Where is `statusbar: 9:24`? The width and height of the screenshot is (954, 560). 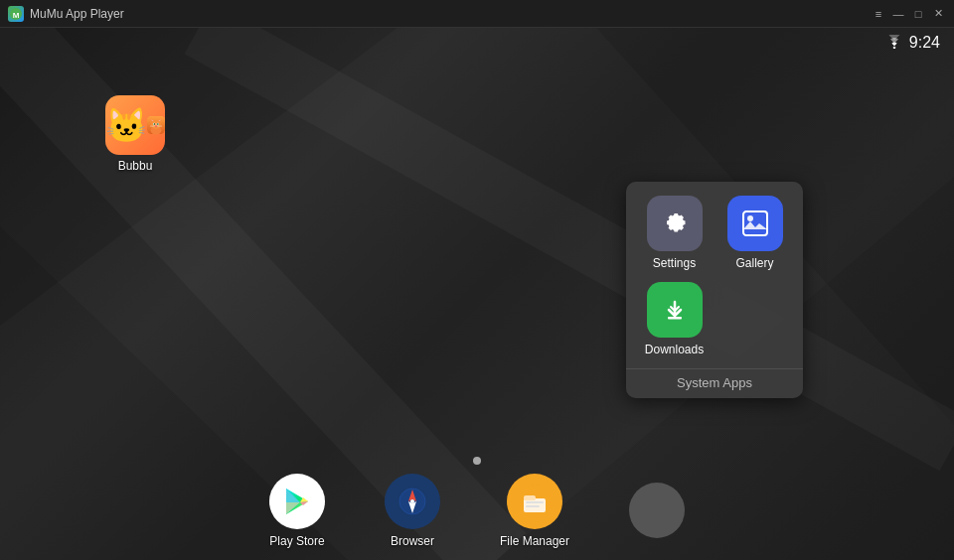 statusbar: 9:24 is located at coordinates (912, 43).